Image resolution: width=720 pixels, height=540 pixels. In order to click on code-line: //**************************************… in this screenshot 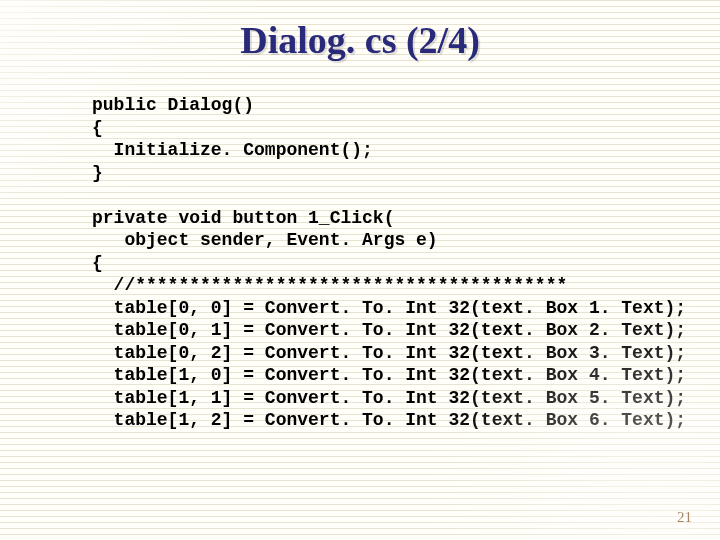, I will do `click(330, 285)`.